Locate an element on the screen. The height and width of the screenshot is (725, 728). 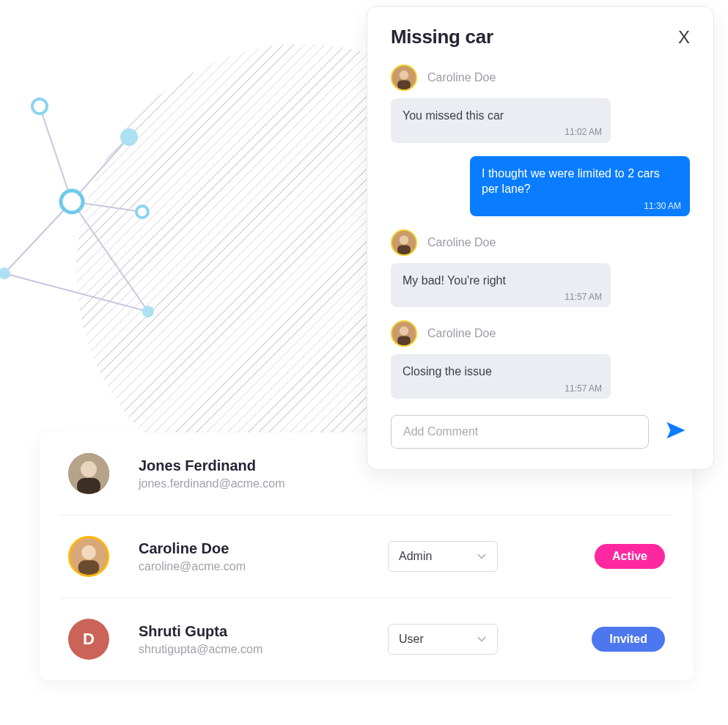
user-email: caroline@acme.com is located at coordinates (249, 567).